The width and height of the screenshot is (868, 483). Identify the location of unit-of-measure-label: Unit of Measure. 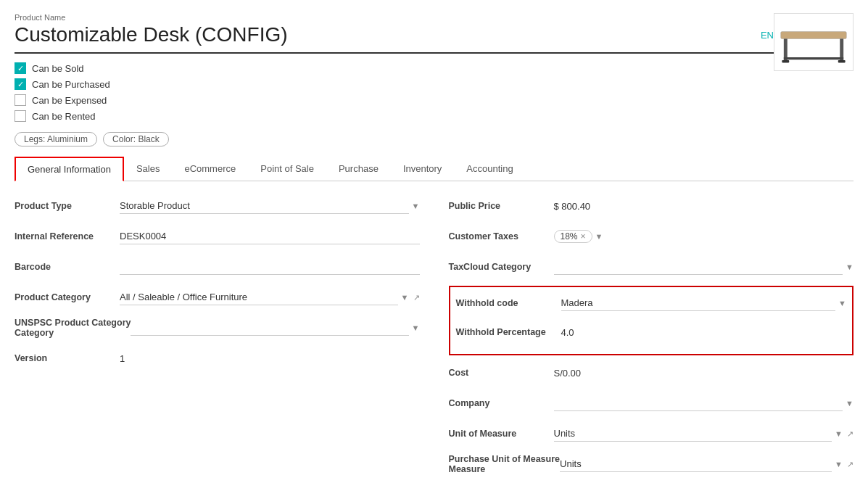
(502, 434).